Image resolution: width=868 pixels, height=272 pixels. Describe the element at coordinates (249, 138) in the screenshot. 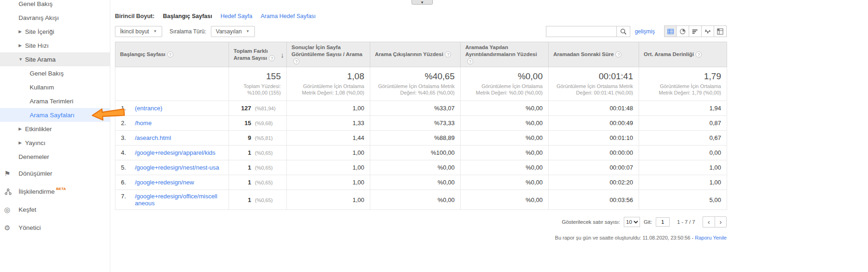

I see `searches-value: 9` at that location.